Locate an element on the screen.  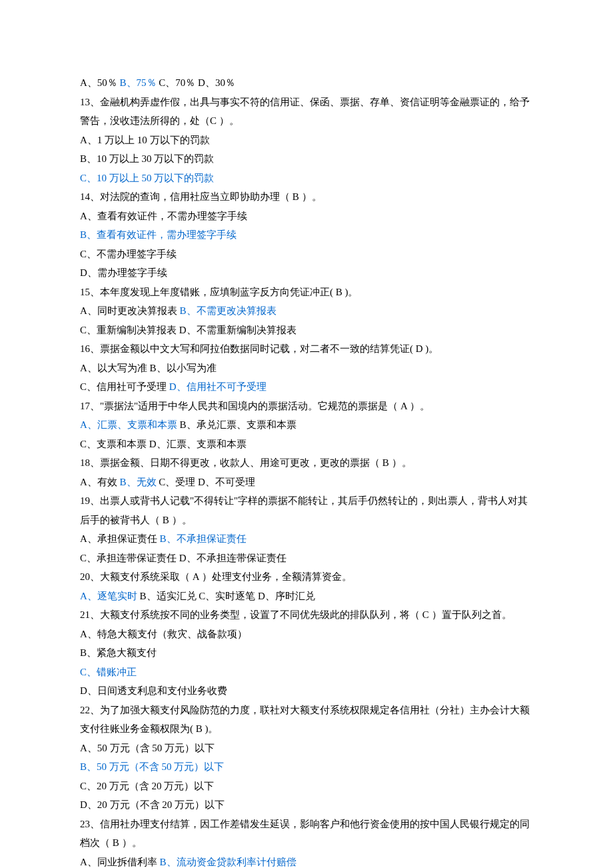
answer-text: B、无效 is located at coordinates (139, 482).